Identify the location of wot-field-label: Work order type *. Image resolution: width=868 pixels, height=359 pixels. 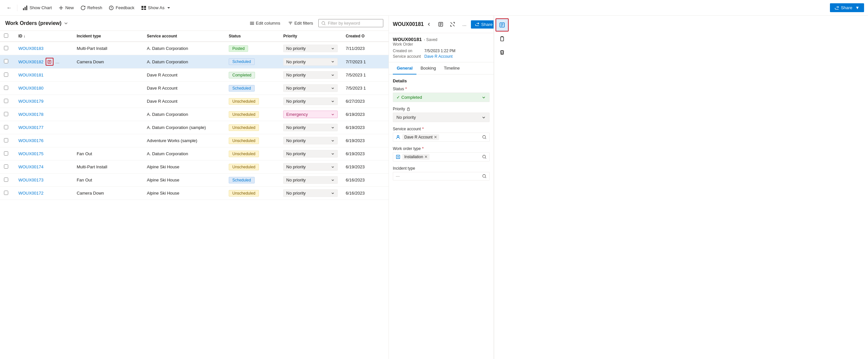
(441, 149).